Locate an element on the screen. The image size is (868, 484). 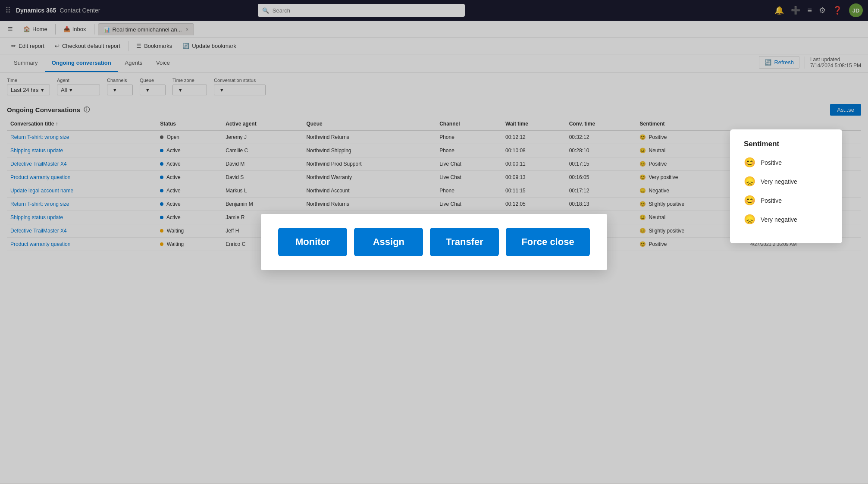
action-popup: Monitor Assign Transfer Force close is located at coordinates (434, 242).